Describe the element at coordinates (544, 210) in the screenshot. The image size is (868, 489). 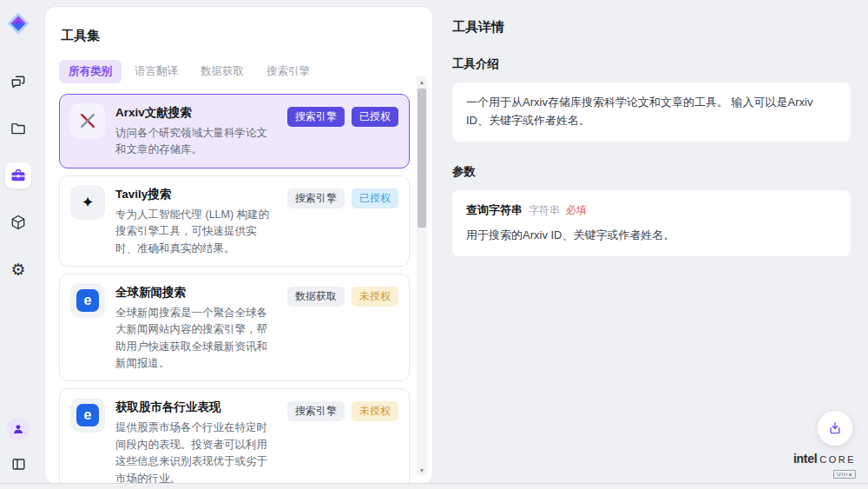
I see `param-type: 字符串` at that location.